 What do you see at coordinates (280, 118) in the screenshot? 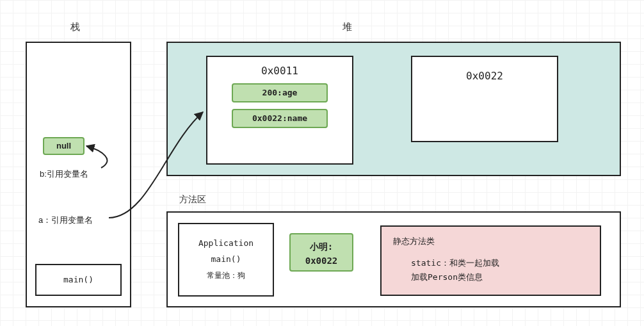
I see `prop-name: 0x0022:name` at bounding box center [280, 118].